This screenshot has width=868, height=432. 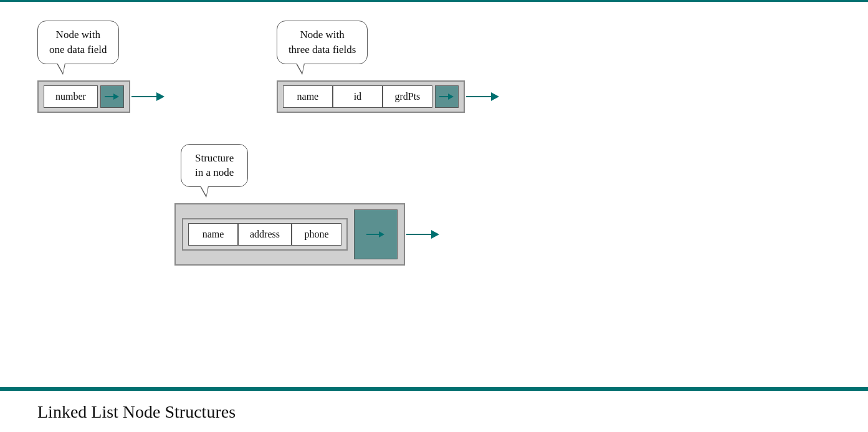 I want to click on node1-inner-line, so click(x=109, y=97).